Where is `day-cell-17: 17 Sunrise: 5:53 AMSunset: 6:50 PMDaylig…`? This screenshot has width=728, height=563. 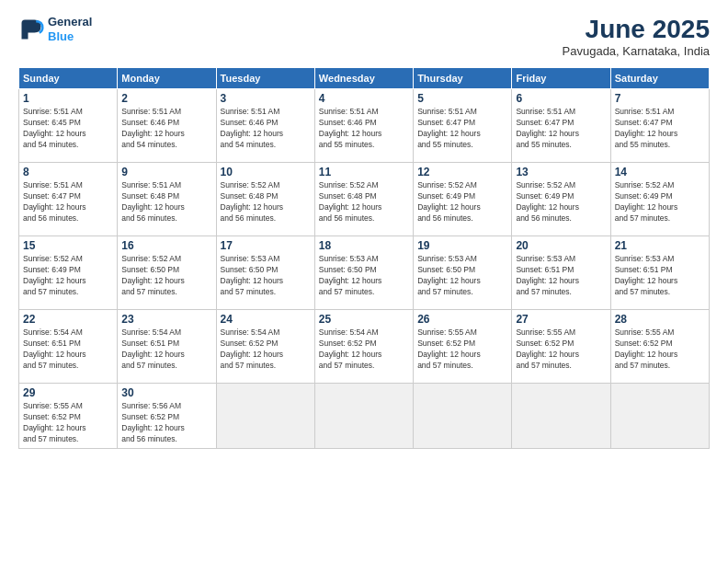
day-cell-17: 17 Sunrise: 5:53 AMSunset: 6:50 PMDaylig… is located at coordinates (265, 273).